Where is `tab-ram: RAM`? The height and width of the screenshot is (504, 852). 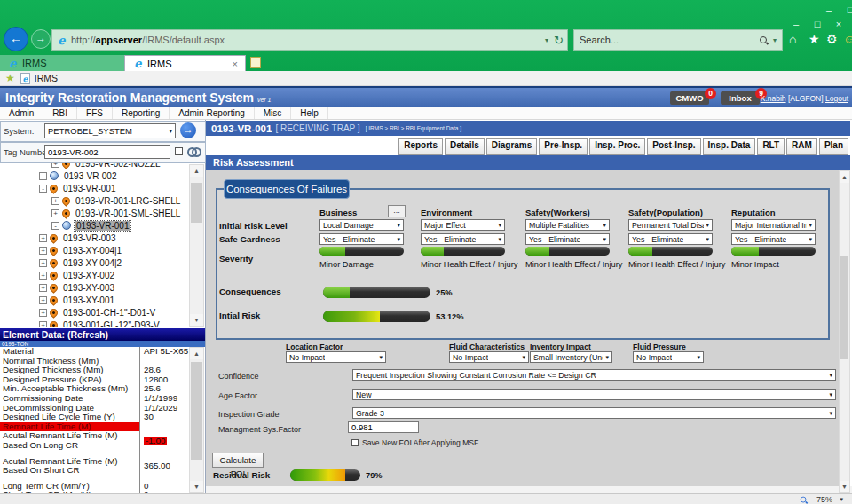
tab-ram: RAM is located at coordinates (802, 147).